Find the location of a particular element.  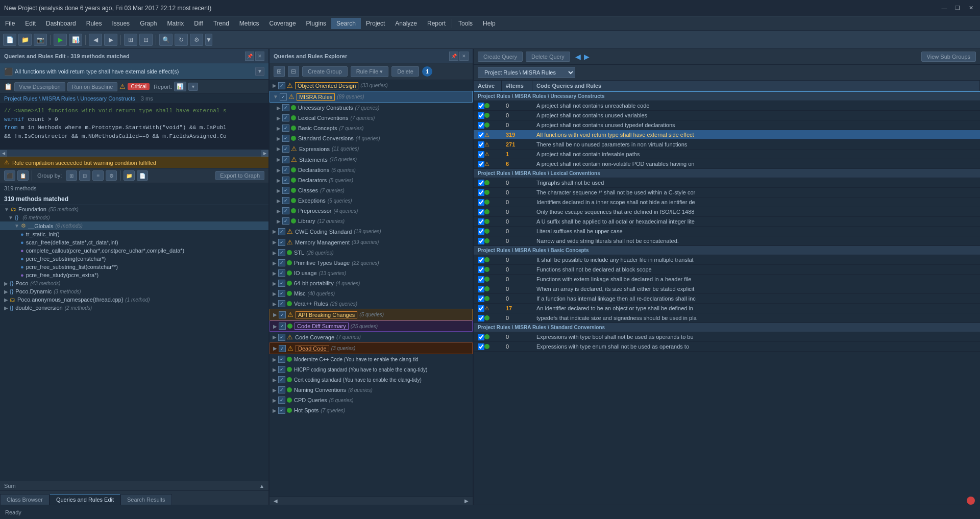

checkbox-misc is located at coordinates (282, 293).